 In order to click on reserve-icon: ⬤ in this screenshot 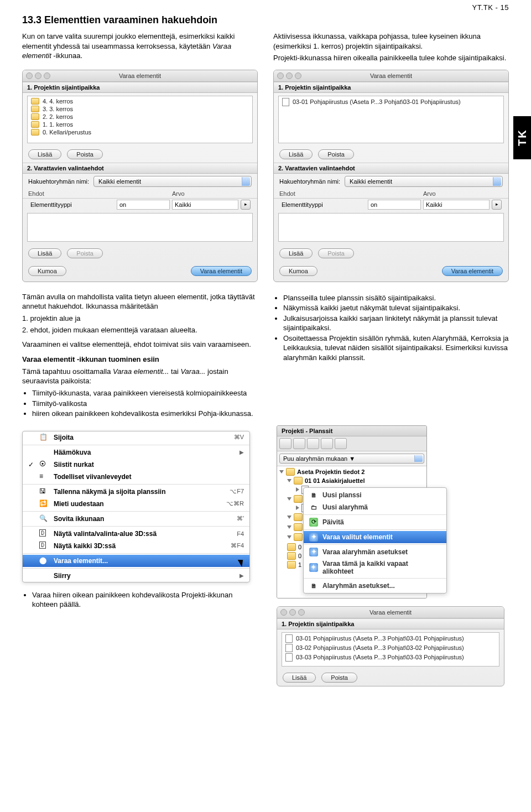, I will do `click(44, 561)`.